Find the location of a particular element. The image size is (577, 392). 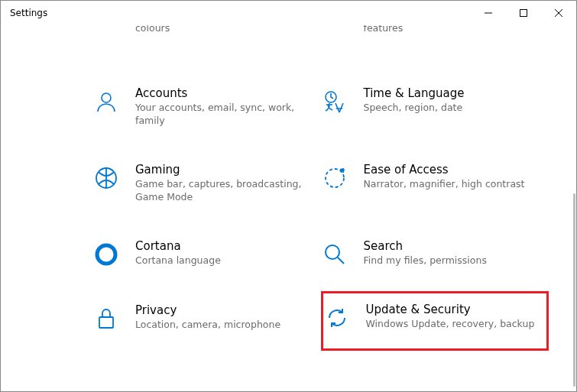

category-title: Cortana is located at coordinates (225, 246).